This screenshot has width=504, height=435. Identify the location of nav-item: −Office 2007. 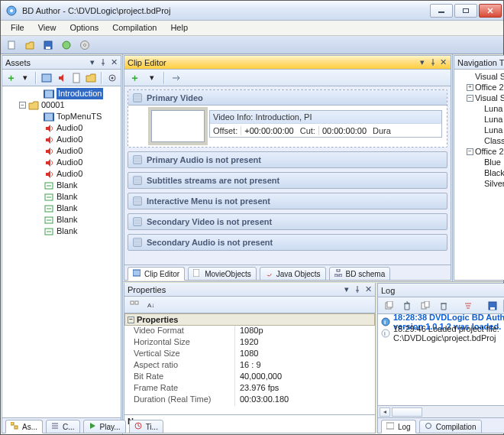
(484, 151).